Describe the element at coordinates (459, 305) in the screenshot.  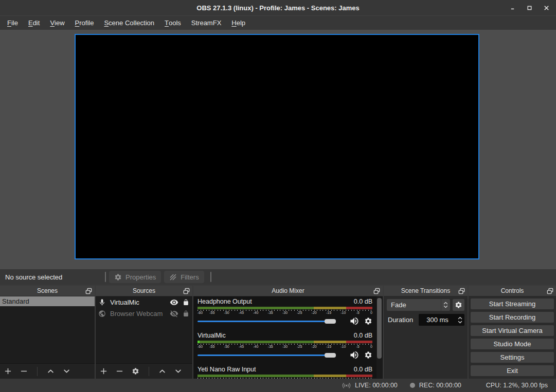
I see `transition-properties-button` at that location.